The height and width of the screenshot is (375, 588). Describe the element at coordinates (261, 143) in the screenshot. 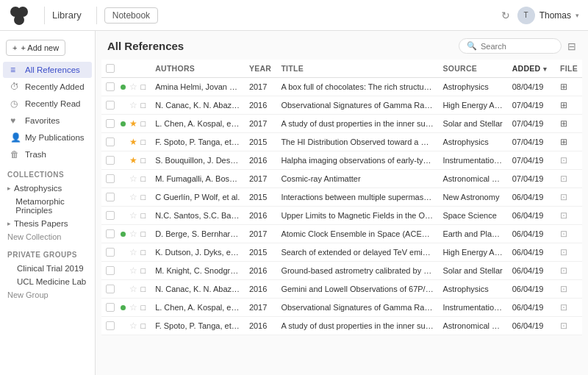

I see `row-year: 2015` at that location.